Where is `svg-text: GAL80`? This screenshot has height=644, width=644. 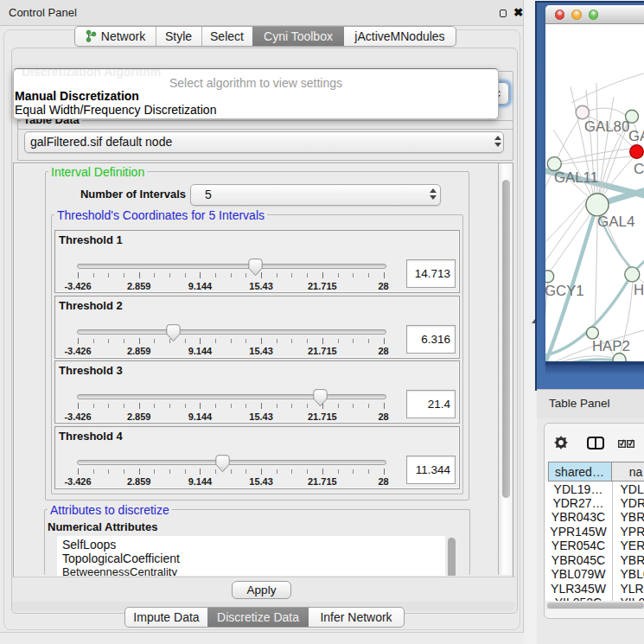 svg-text: GAL80 is located at coordinates (607, 126).